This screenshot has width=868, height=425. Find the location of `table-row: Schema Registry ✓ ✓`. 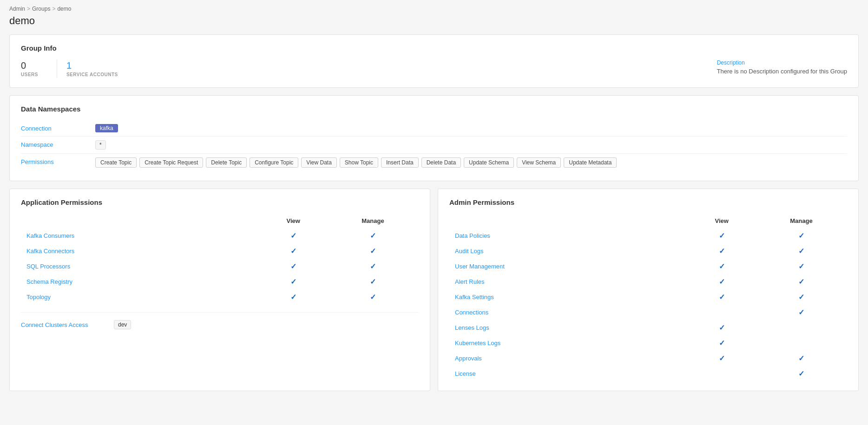

table-row: Schema Registry ✓ ✓ is located at coordinates (220, 281).